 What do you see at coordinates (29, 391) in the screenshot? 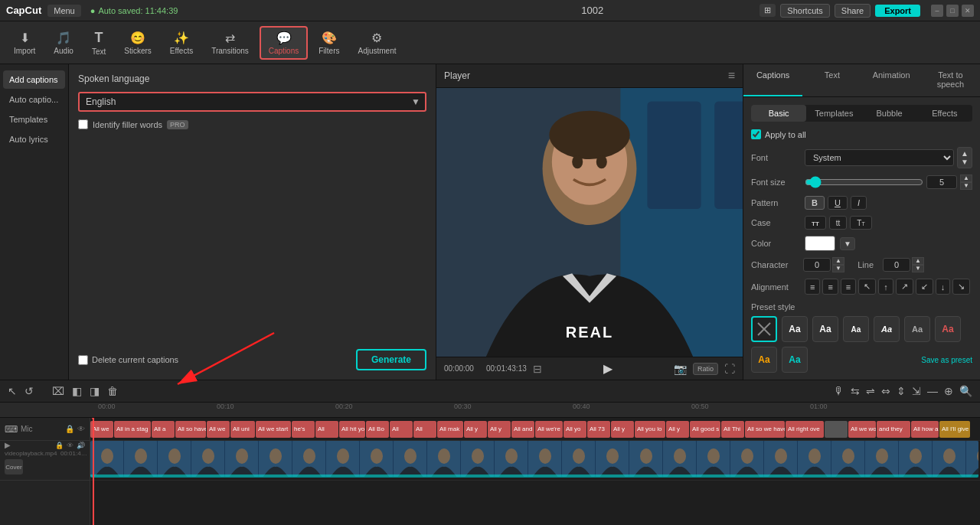
I see `undo-button: ↺` at bounding box center [29, 391].